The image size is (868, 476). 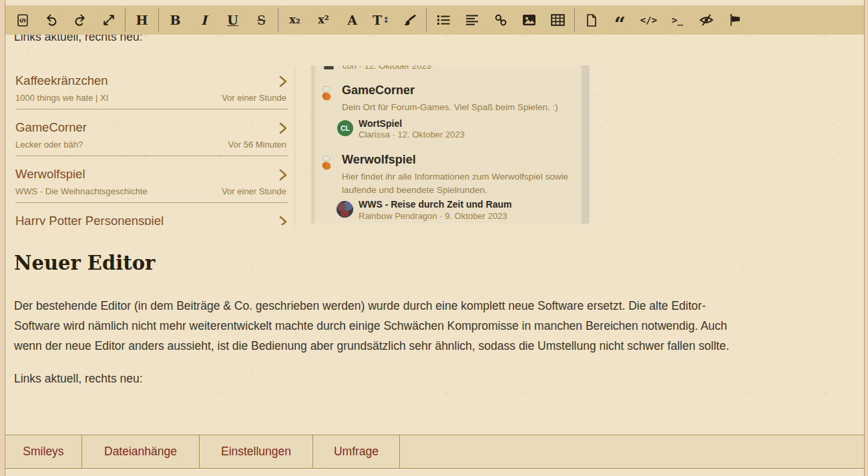 I want to click on screenshot-left-current: Kaffeekränzchen 1000 things we hate | XI…, so click(x=151, y=146).